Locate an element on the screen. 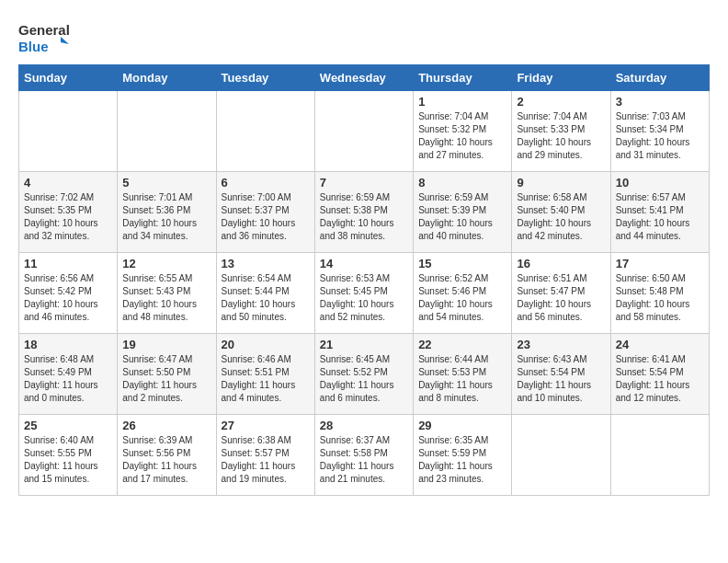 Image resolution: width=728 pixels, height=563 pixels. day-detail: Sunrise: 6:48 AM Sunset: 5:49 PM Dayligh… is located at coordinates (68, 379).